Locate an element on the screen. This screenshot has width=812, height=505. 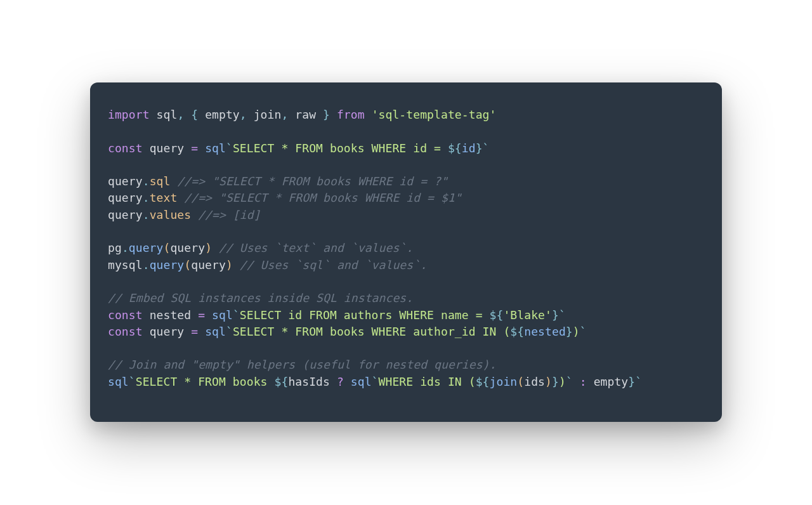
comment: //=> [id] is located at coordinates (229, 214).